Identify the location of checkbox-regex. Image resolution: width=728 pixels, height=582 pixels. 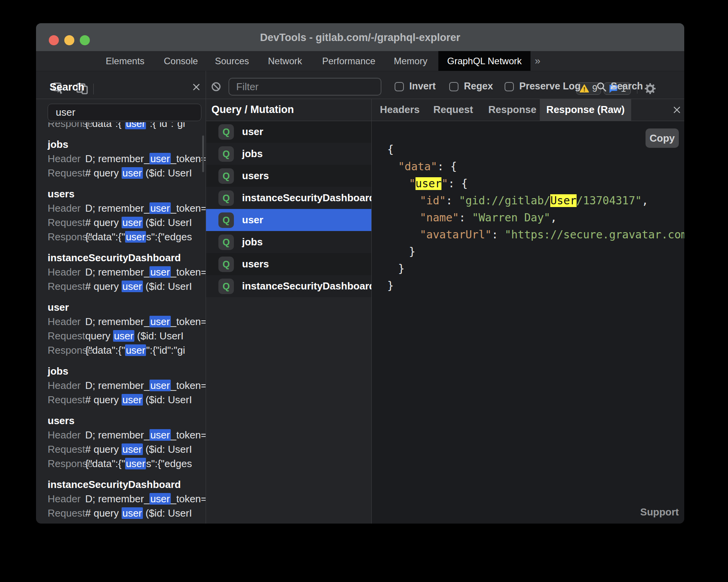
(454, 87).